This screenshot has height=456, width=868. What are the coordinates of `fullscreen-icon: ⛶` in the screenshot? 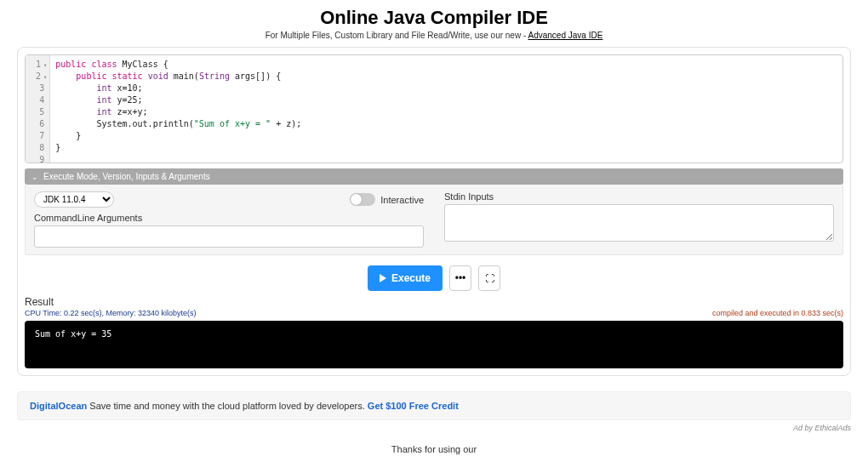 It's located at (490, 278).